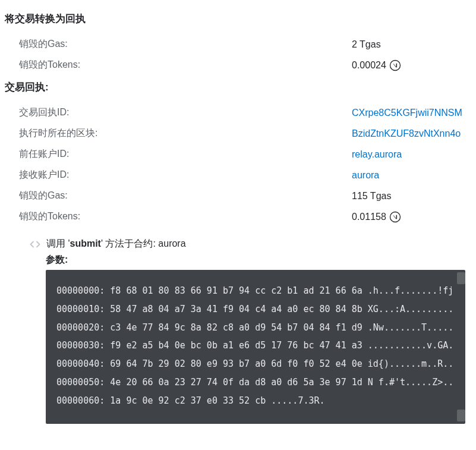 Image resolution: width=476 pixels, height=450 pixels. What do you see at coordinates (185, 44) in the screenshot?
I see `convert-gas-label: 销毁的Gas:` at bounding box center [185, 44].